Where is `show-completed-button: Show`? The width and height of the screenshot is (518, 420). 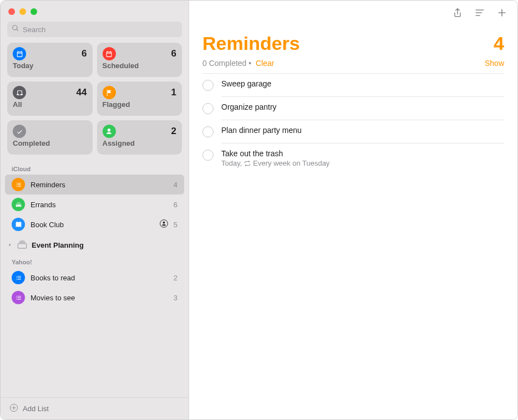
show-completed-button: Show is located at coordinates (495, 63).